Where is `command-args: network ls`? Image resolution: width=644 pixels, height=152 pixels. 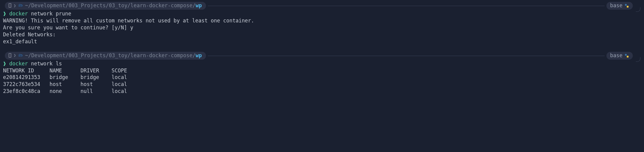 command-args: network ls is located at coordinates (45, 64).